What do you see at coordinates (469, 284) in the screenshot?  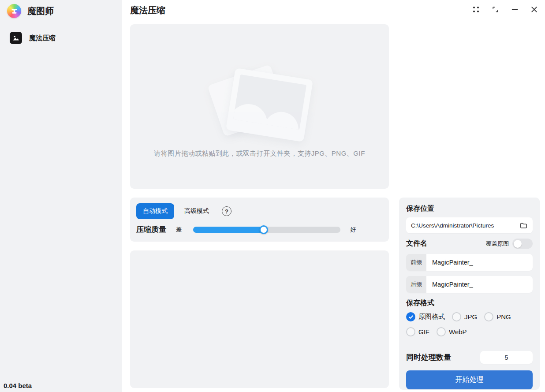 I see `suffix-field: 后缀` at bounding box center [469, 284].